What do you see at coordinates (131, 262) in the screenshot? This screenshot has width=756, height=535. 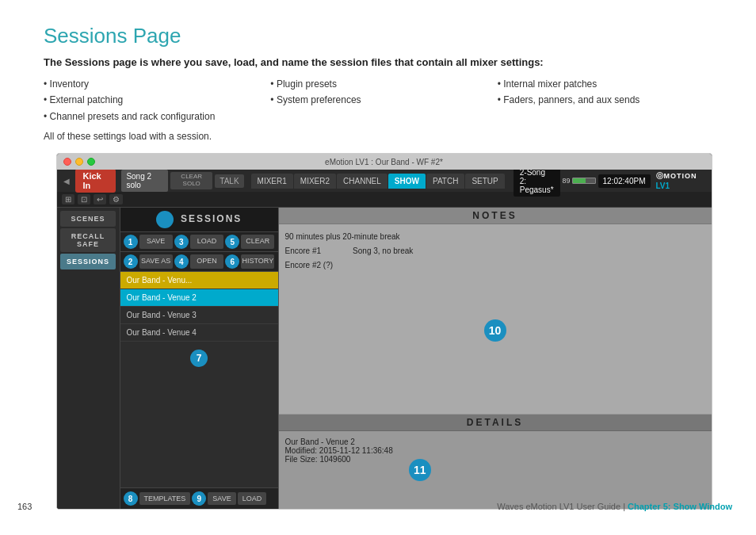 I see `circle-2: 2` at bounding box center [131, 262].